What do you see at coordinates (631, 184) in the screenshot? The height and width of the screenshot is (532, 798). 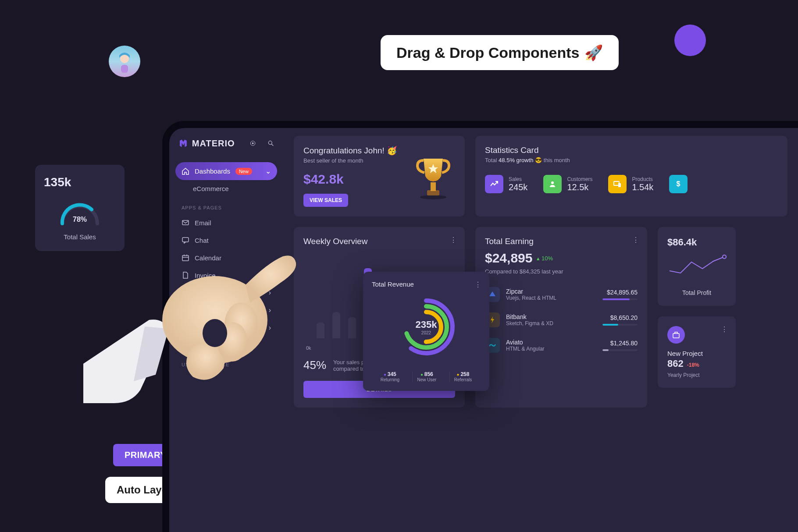 I see `stat-products: Products1.54k` at bounding box center [631, 184].